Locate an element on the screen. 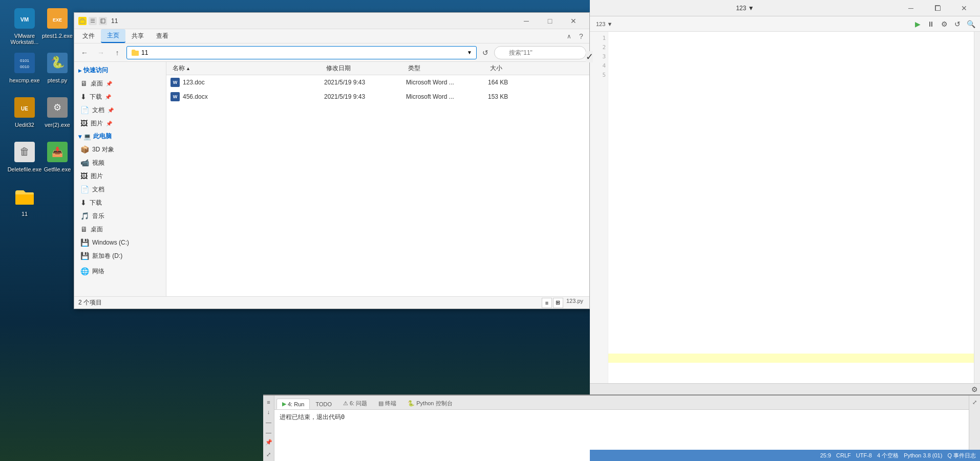 The width and height of the screenshot is (980, 461). ide-scrollbar is located at coordinates (977, 208).